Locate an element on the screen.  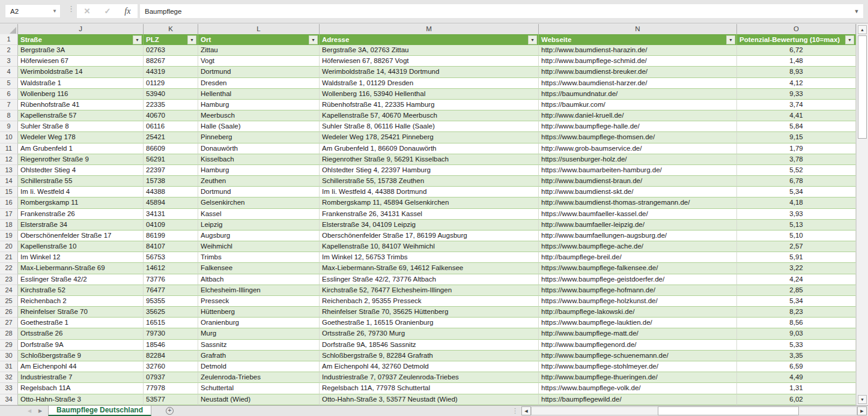
cell-ort: Gelsenkirchen is located at coordinates (259, 203).